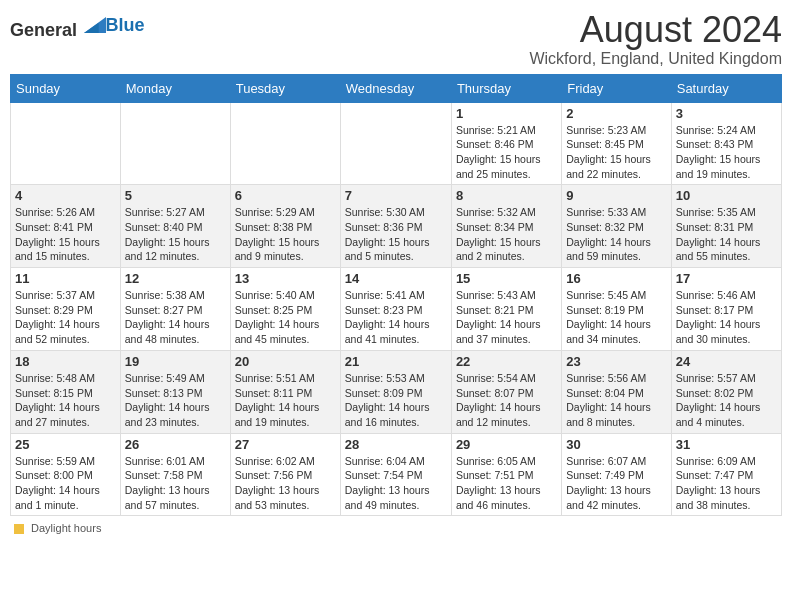  I want to click on day-info: Sunrise: 6:04 AM Sunset: 7:54 PM Dayligh…, so click(396, 484).